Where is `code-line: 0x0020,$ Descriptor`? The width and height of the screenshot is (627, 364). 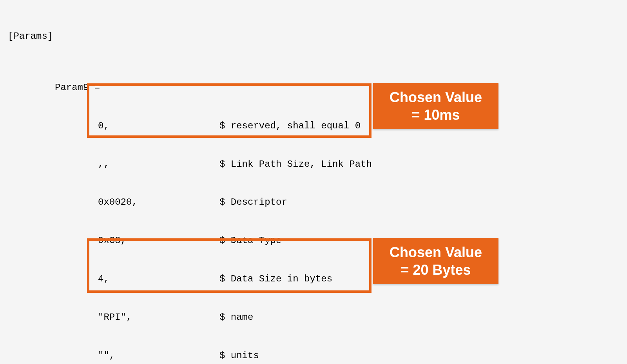
code-line: 0x0020,$ Descriptor is located at coordinates (314, 203).